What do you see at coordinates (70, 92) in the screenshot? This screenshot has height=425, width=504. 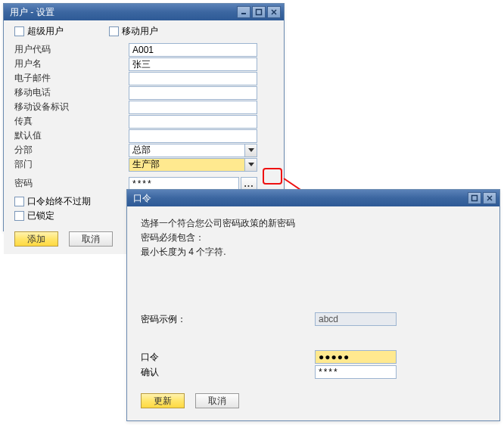 I see `mobilephone-label: 移动电话` at bounding box center [70, 92].